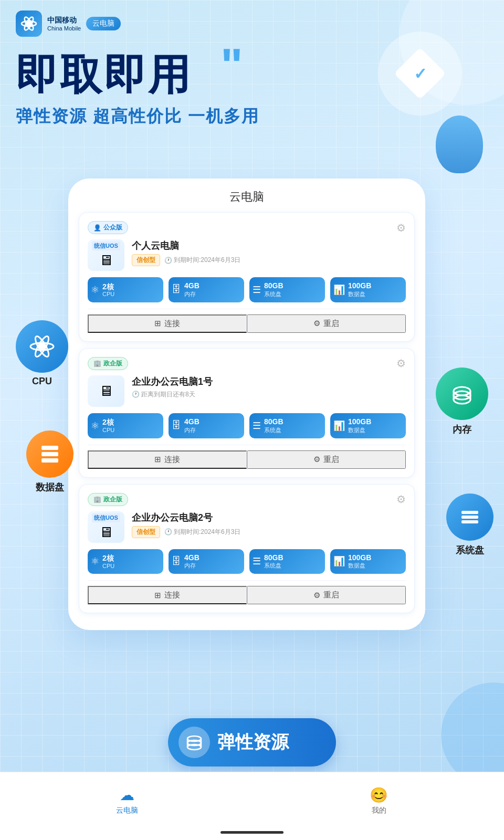 This screenshot has height=840, width=504. Describe the element at coordinates (269, 253) in the screenshot. I see `pc-info-1: 个人云电脑 信创型 🕐 到期时间:2024年6月3日` at that location.